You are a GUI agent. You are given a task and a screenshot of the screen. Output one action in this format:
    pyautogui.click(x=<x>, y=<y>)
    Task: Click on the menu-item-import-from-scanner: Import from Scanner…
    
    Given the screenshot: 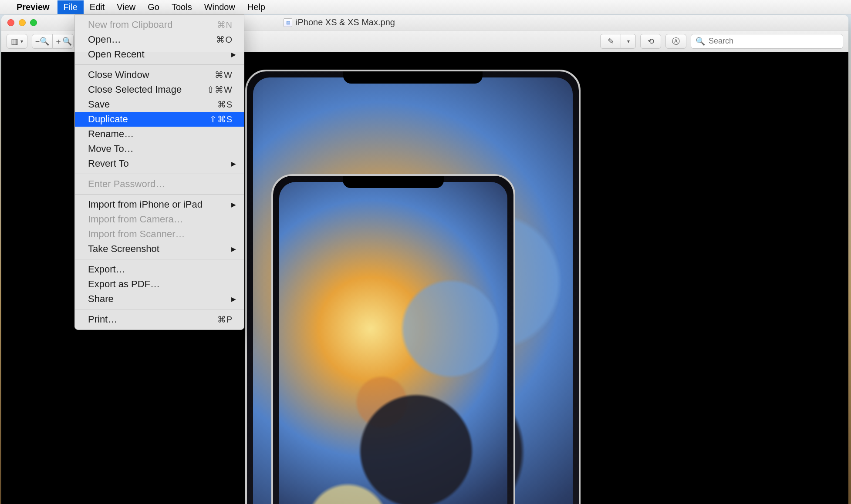 What is the action you would take?
    pyautogui.click(x=159, y=234)
    